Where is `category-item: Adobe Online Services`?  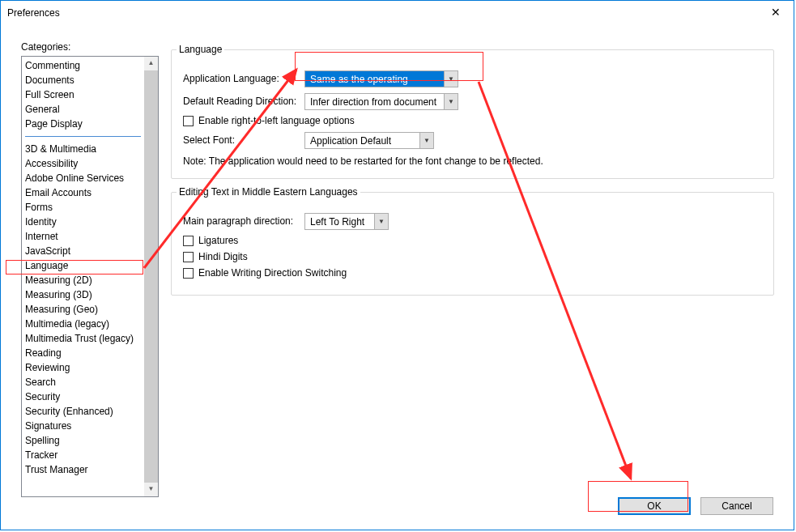
category-item: Adobe Online Services is located at coordinates (83, 178).